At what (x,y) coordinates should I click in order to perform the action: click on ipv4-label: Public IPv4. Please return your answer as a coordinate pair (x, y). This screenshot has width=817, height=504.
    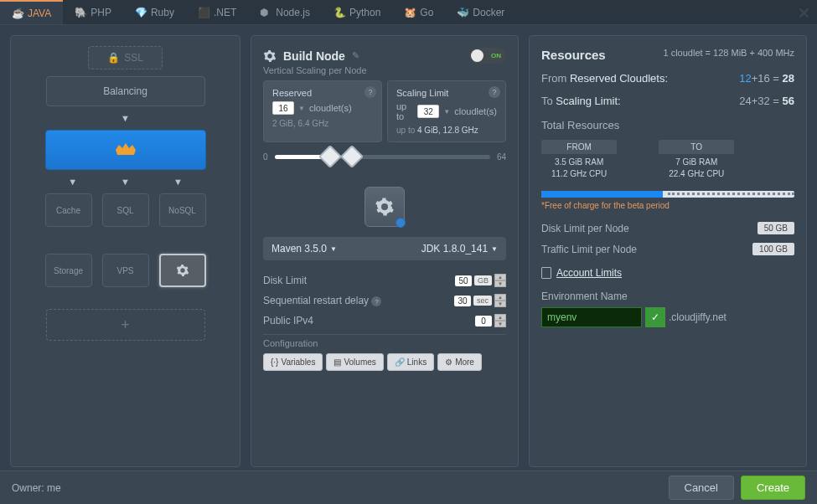
    Looking at the image, I should click on (288, 321).